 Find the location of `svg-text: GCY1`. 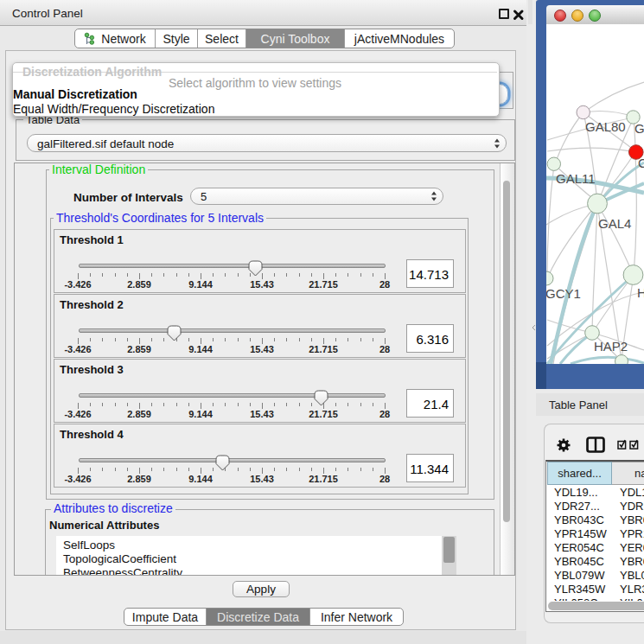

svg-text: GCY1 is located at coordinates (564, 294).